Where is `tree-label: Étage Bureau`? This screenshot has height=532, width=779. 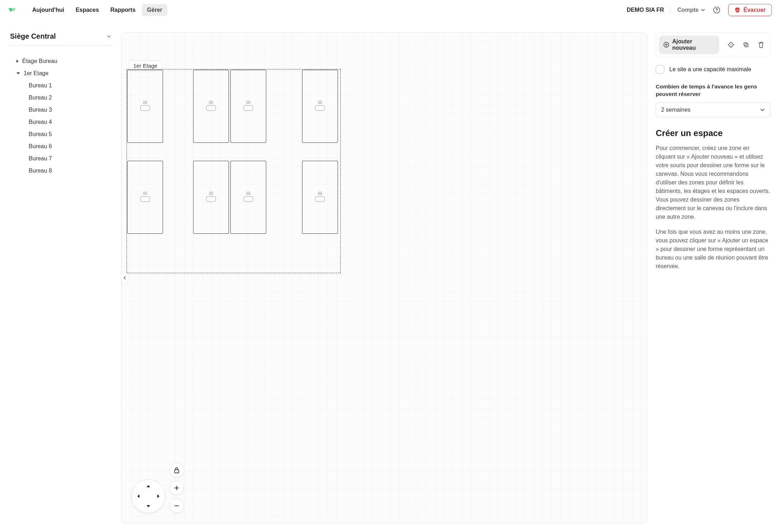 tree-label: Étage Bureau is located at coordinates (40, 61).